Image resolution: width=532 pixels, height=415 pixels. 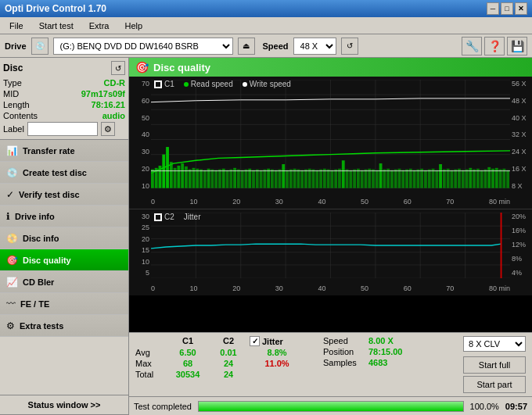 I want to click on jitter-legend-label: Jitter, so click(x=192, y=217).